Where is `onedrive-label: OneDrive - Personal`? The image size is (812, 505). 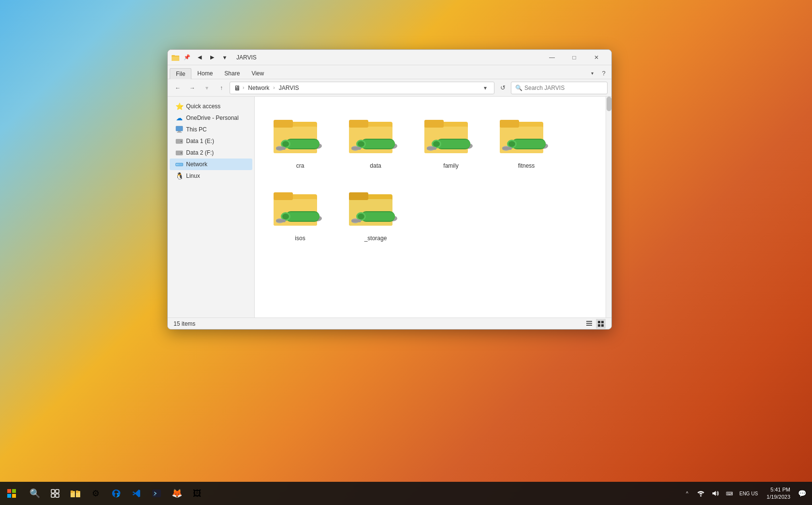 onedrive-label: OneDrive - Personal is located at coordinates (213, 118).